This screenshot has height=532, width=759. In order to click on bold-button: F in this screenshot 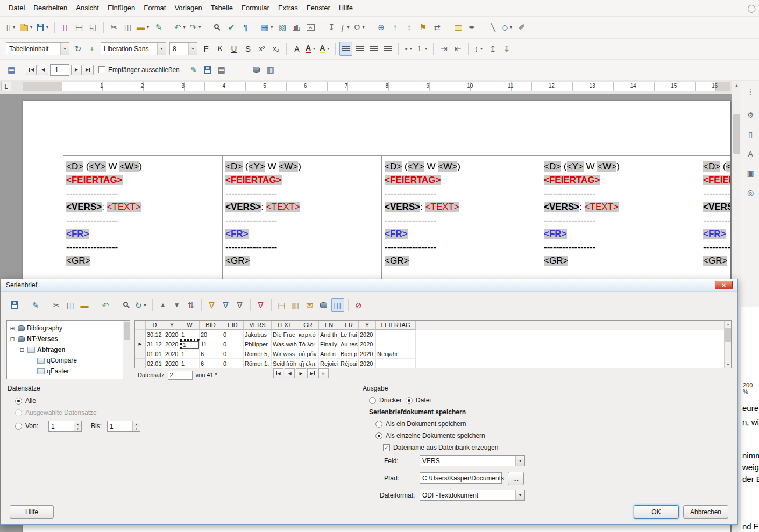, I will do `click(206, 49)`.